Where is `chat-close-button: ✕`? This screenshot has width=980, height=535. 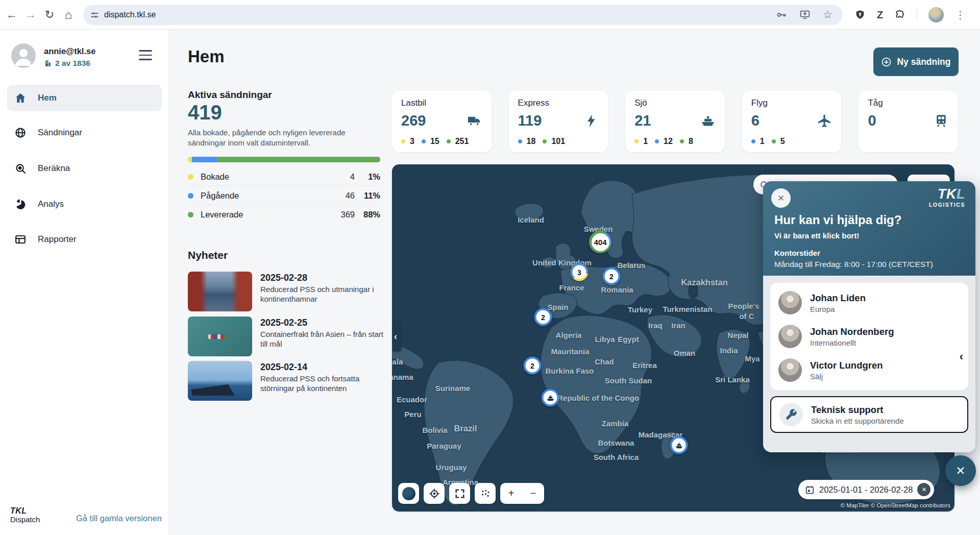
chat-close-button: ✕ is located at coordinates (961, 471).